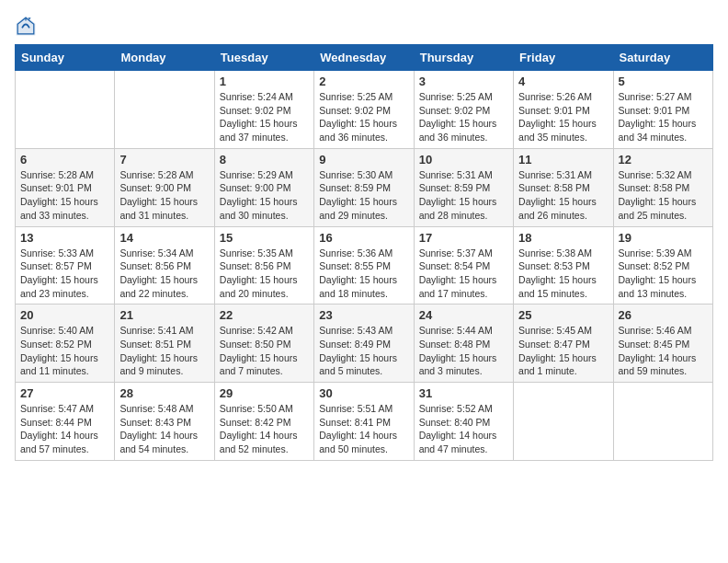 The width and height of the screenshot is (728, 563). I want to click on day-detail: Sunrise: 5:42 AM Sunset: 8:50 PM Dayligh…, so click(265, 351).